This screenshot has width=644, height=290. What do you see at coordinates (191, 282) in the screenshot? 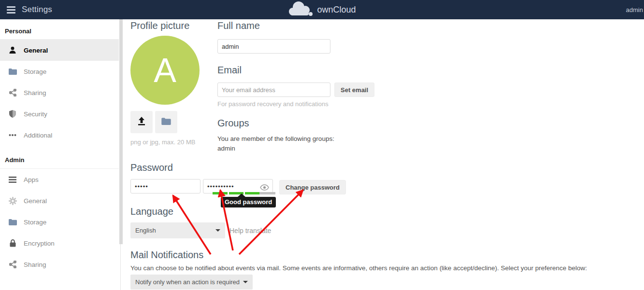
I see `mail-notification-select: Notify only when an action is required` at bounding box center [191, 282].